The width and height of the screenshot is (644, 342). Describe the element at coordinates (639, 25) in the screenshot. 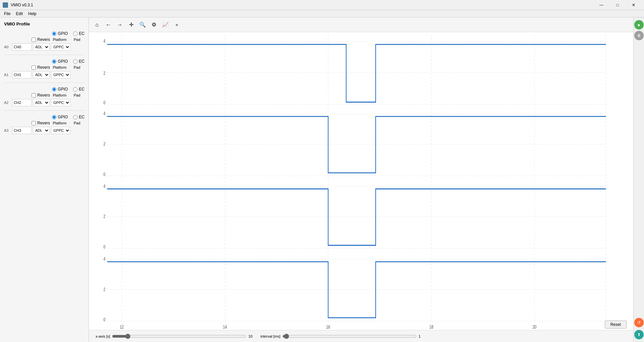

I see `status-green-button: ●` at that location.